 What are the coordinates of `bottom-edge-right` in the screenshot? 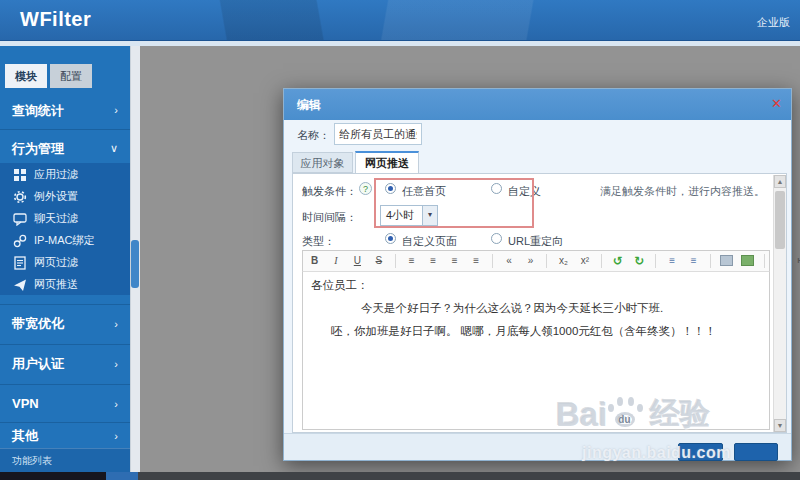 It's located at (469, 476).